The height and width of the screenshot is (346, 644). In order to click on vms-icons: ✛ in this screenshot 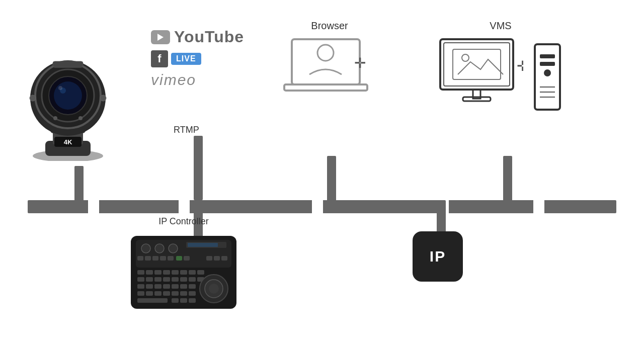, I will do `click(501, 74)`.